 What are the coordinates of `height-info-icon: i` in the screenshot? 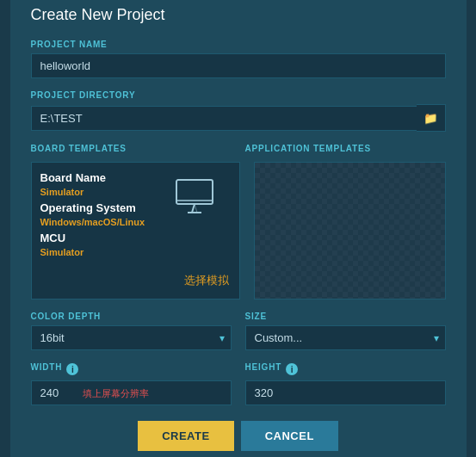 It's located at (292, 369).